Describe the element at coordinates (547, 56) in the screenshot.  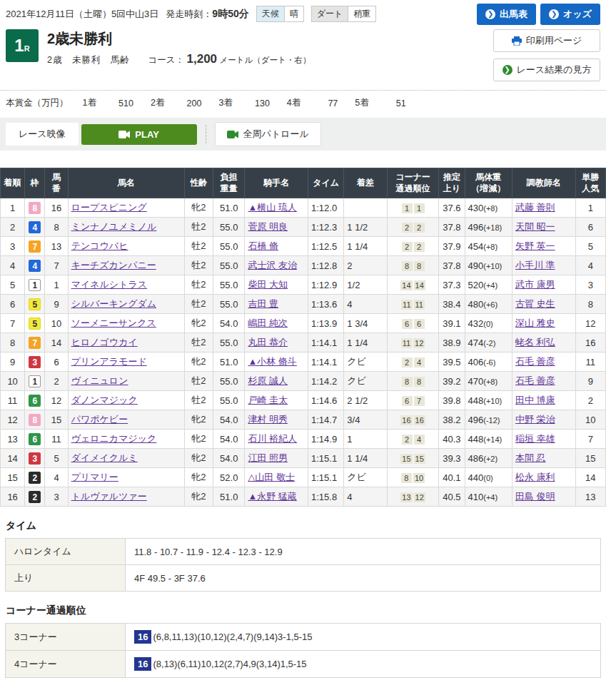
I see `side-buttons: 印刷用ページ ❯ レース結果の見方` at that location.